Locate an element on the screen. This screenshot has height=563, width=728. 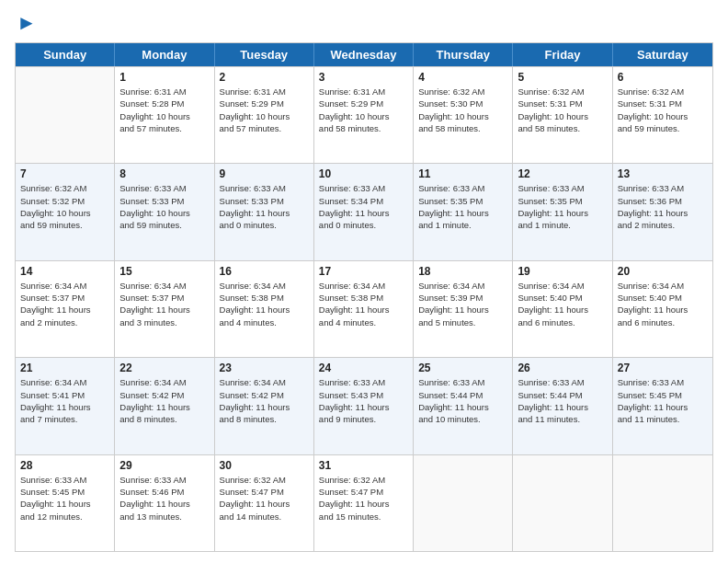
header-day-friday: Friday is located at coordinates (563, 55).